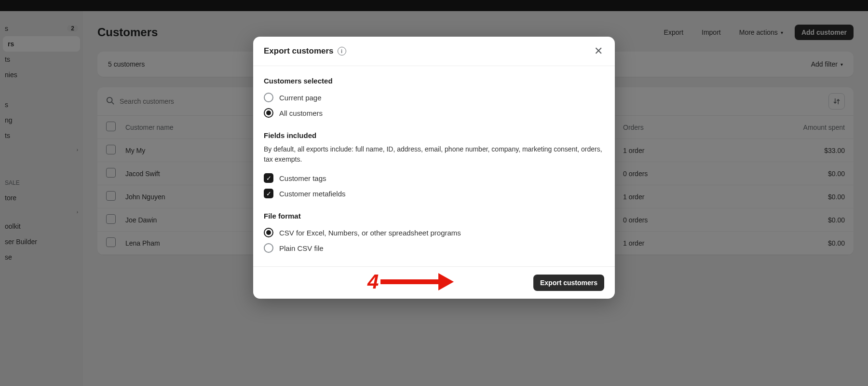 The height and width of the screenshot is (386, 868). I want to click on fields-description: By default, all exports include: full na…, so click(434, 154).